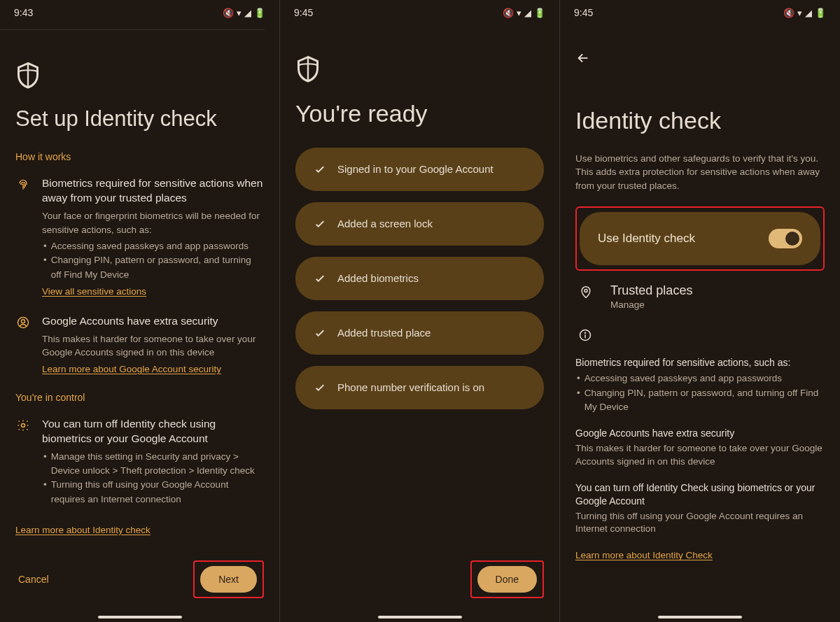 The image size is (840, 622). What do you see at coordinates (23, 462) in the screenshot?
I see `gear-icon` at bounding box center [23, 462].